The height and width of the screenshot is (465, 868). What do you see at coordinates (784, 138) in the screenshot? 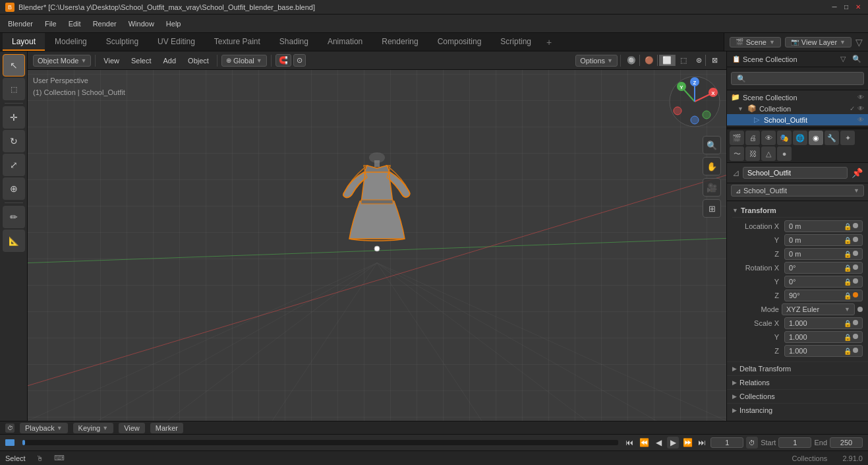
I see `scene-properties-tab: 🎭` at bounding box center [784, 138].